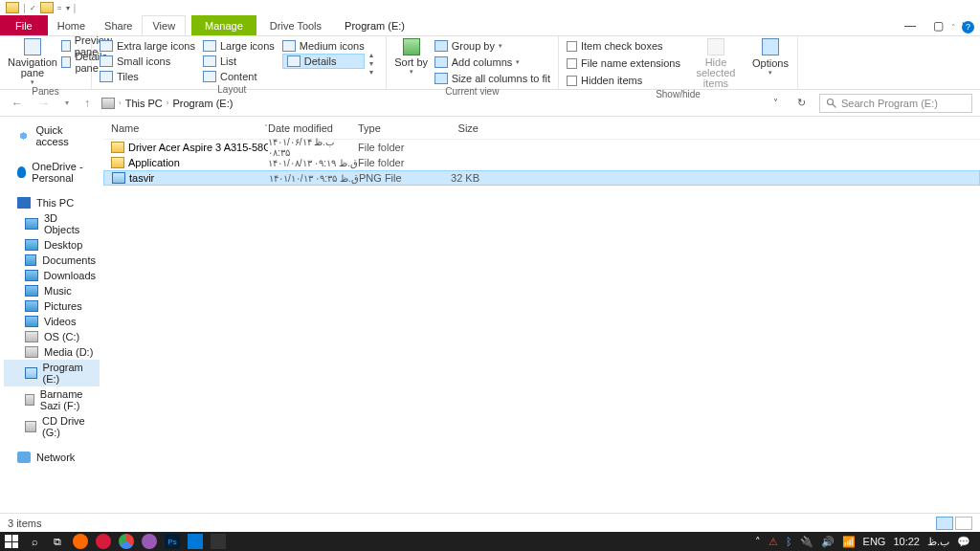  Describe the element at coordinates (52, 260) in the screenshot. I see `nav-item-documents: Documents` at that location.